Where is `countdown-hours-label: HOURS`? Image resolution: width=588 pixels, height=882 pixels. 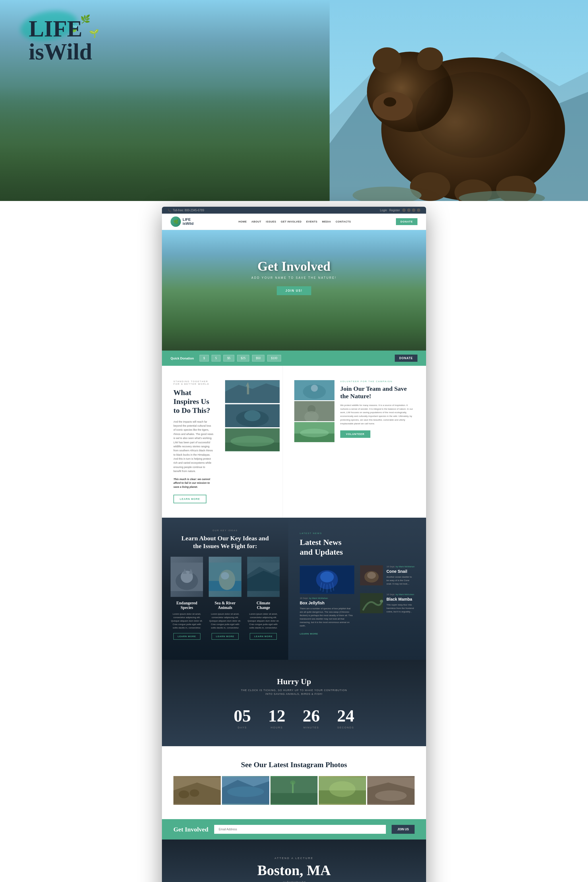 countdown-hours-label: HOURS is located at coordinates (277, 728).